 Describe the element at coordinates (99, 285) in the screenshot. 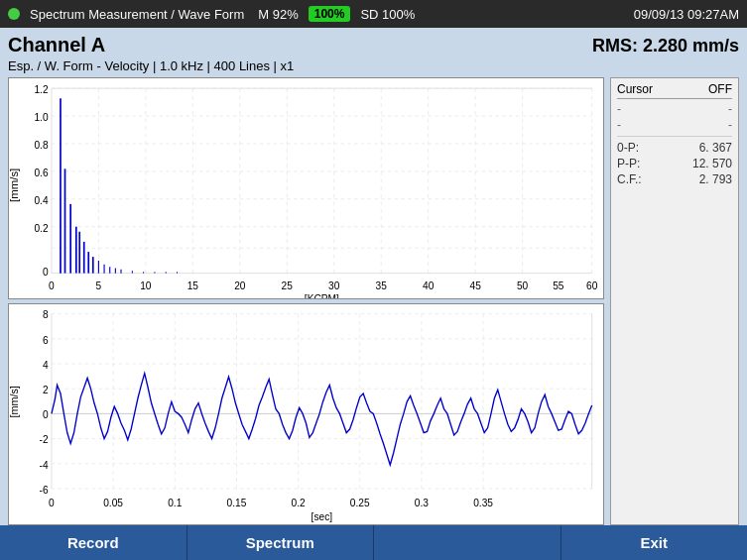

I see `svg-text: 5` at that location.